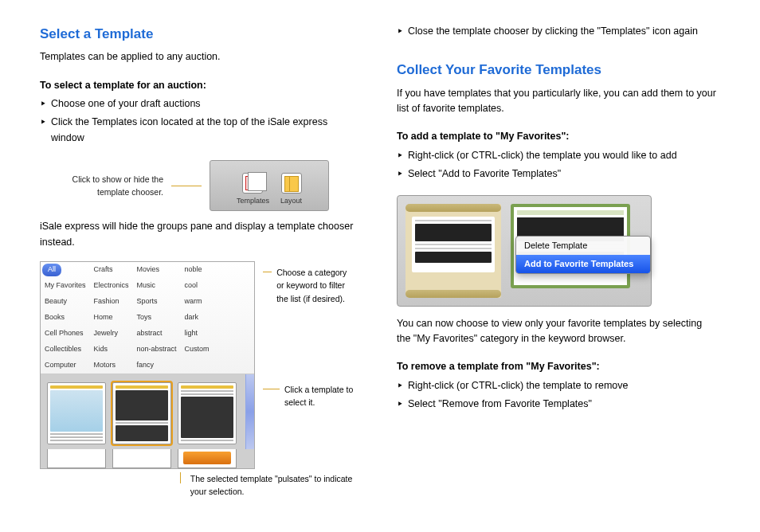 The height and width of the screenshot is (532, 760). Describe the element at coordinates (65, 302) in the screenshot. I see `category: Beauty` at that location.